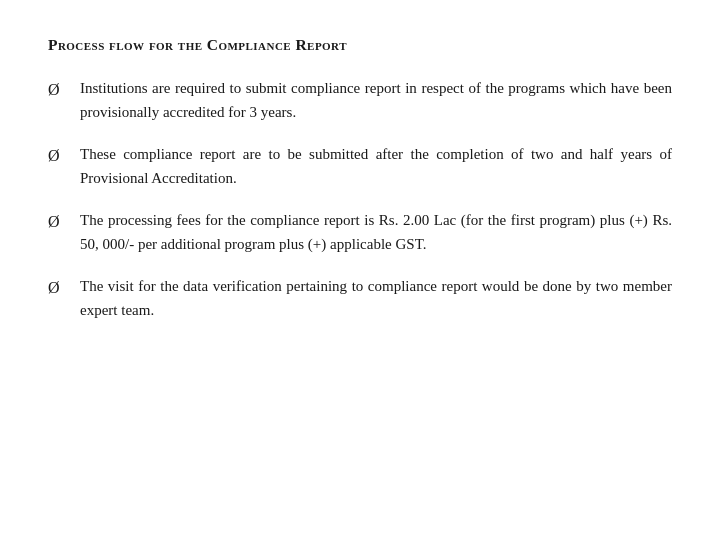 The height and width of the screenshot is (540, 720). What do you see at coordinates (376, 232) in the screenshot?
I see `bullet-text-3: The processing fees for the compliance r…` at bounding box center [376, 232].